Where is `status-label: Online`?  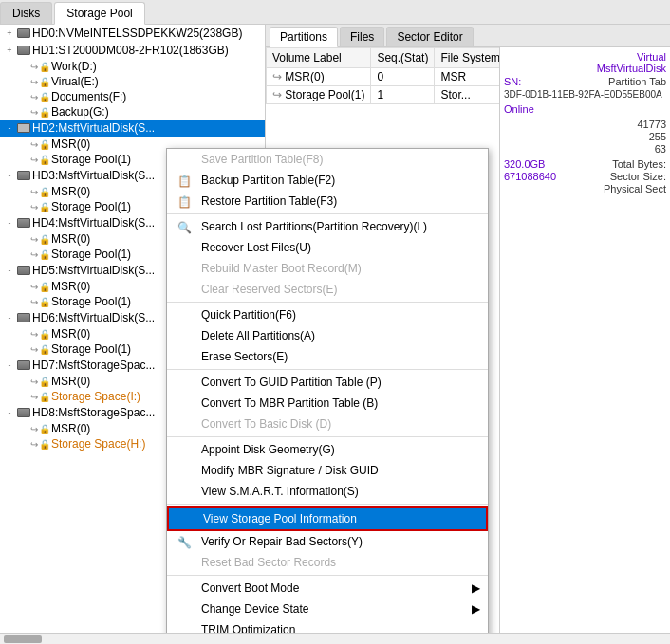 status-label: Online is located at coordinates (585, 109).